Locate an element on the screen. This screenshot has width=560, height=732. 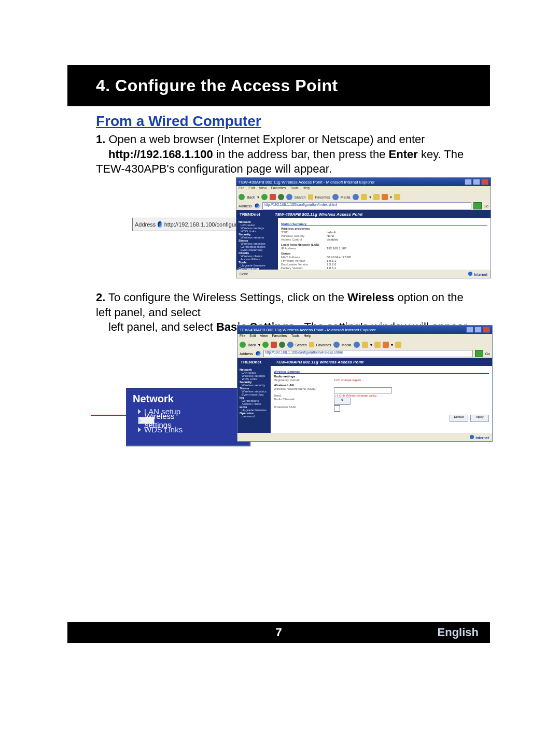
row-reg-v: FCC change region... is located at coordinates (348, 380).